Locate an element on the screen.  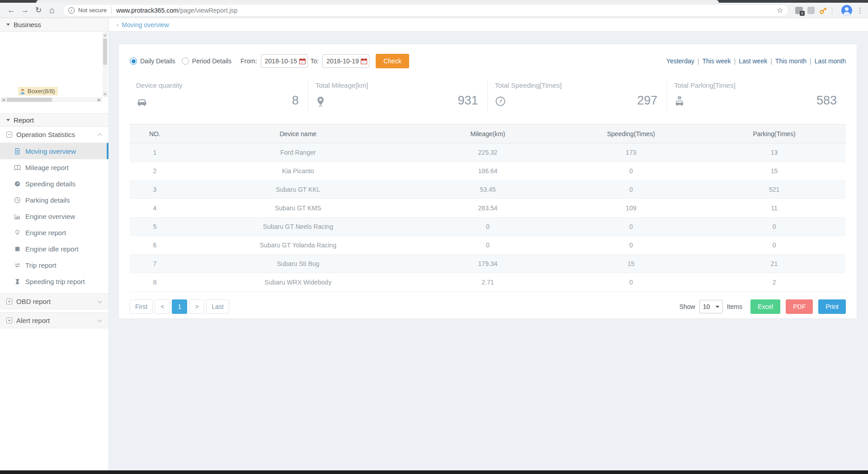
page-prev-button: < is located at coordinates (162, 307).